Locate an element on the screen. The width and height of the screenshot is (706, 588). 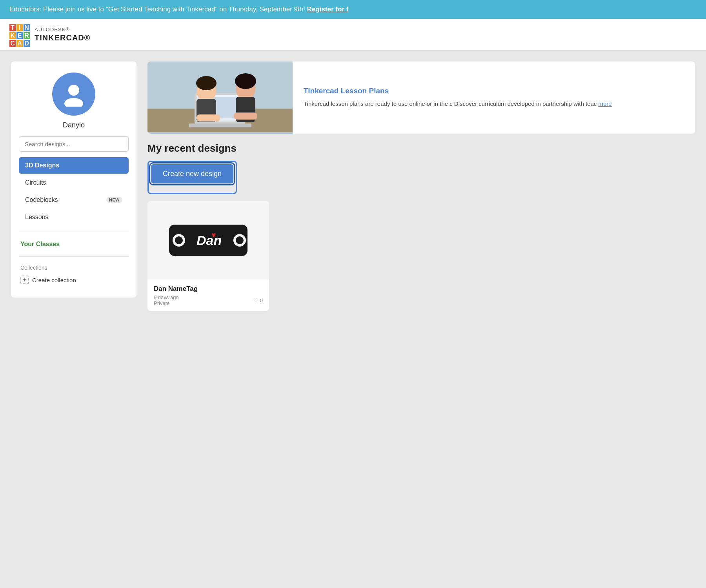
tinkercad-logo: T I N K E R C A D is located at coordinates (20, 34).